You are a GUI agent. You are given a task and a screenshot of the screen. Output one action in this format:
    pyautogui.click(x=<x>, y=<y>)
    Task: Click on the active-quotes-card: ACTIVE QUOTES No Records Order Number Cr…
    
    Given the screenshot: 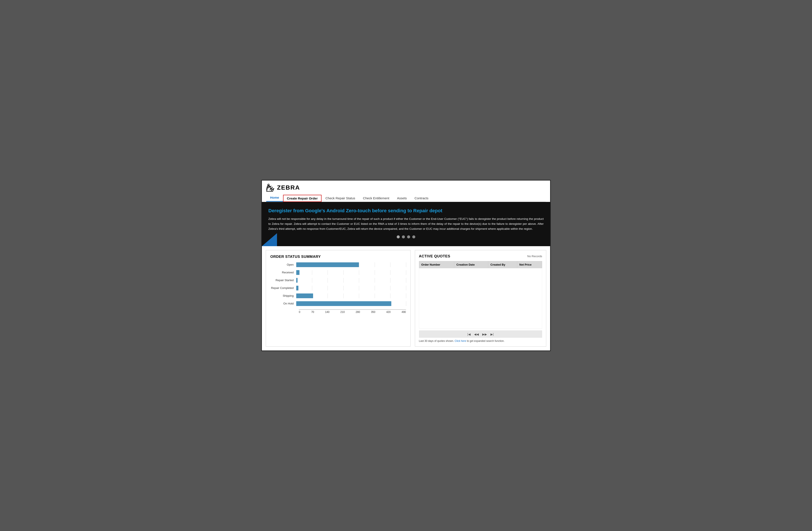 What is the action you would take?
    pyautogui.click(x=480, y=298)
    